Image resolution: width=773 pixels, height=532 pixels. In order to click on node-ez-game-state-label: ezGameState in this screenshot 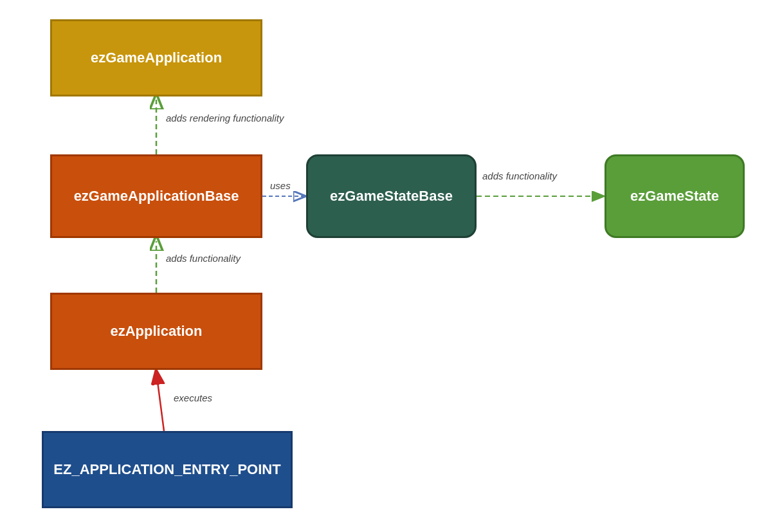, I will do `click(675, 196)`.